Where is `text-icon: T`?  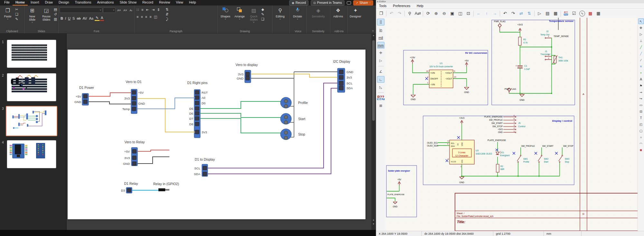 text-icon: T is located at coordinates (641, 118).